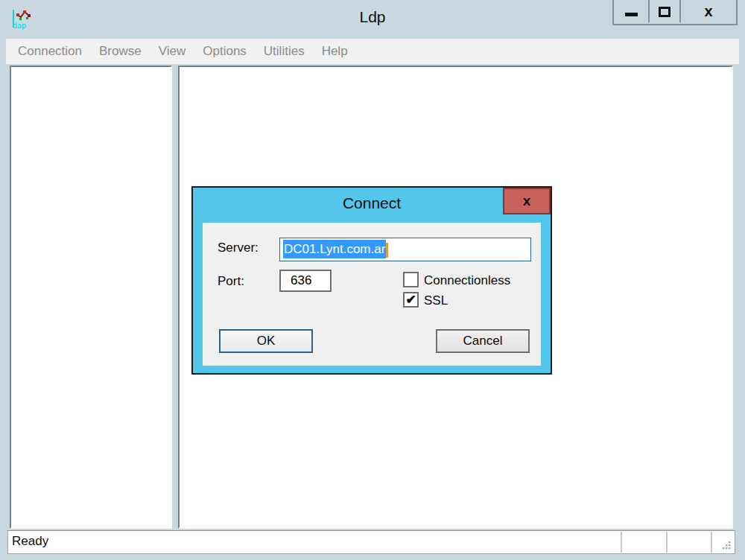  What do you see at coordinates (405, 249) in the screenshot?
I see `server-input: DC01.Lynt.com.ar` at bounding box center [405, 249].